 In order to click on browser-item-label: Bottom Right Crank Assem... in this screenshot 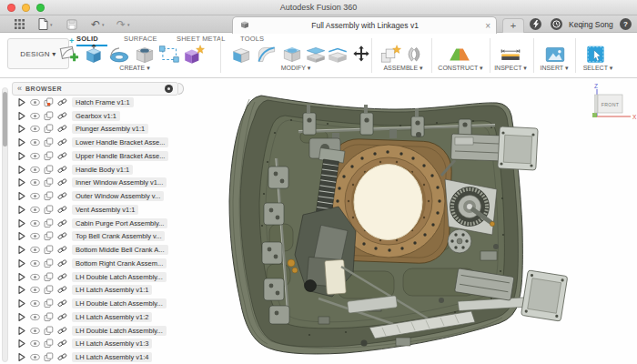, I will do `click(119, 264)`.